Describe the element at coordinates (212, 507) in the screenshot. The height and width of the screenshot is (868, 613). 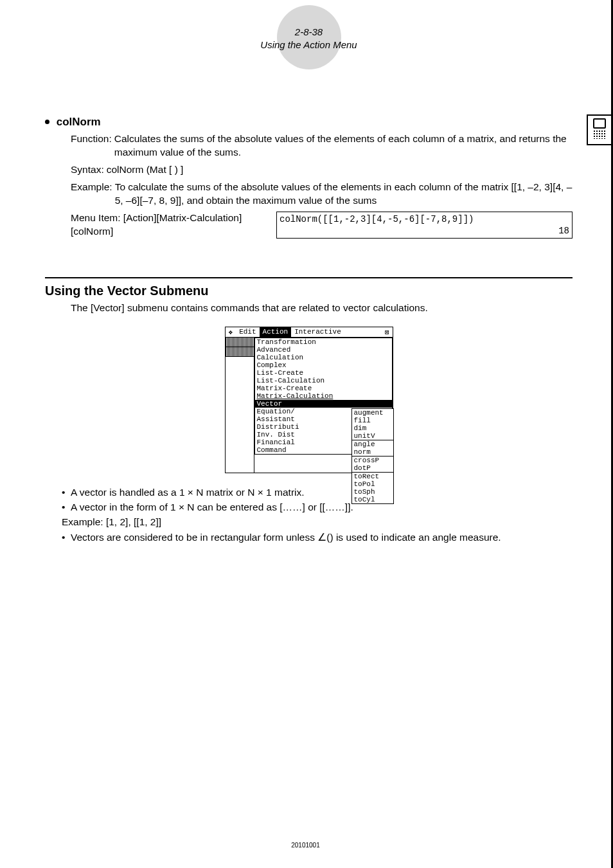
I see `note-2: A vector in the form of 1 × N can be ent…` at that location.